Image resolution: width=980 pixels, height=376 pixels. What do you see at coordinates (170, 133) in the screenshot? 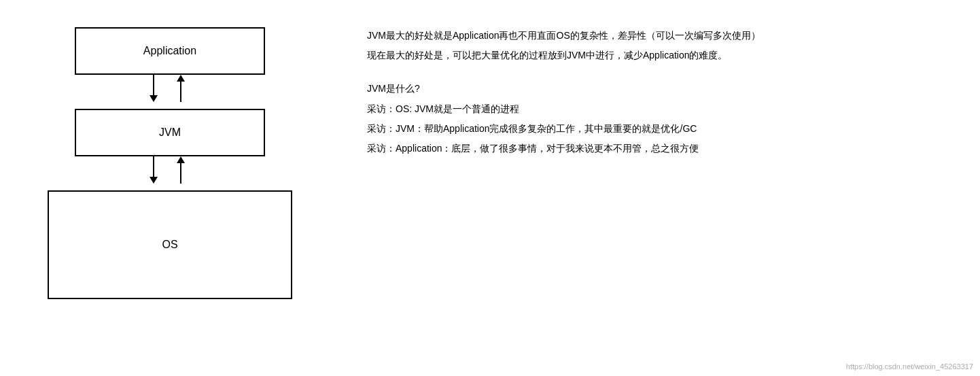
I see `jvm-box: JVM` at bounding box center [170, 133].